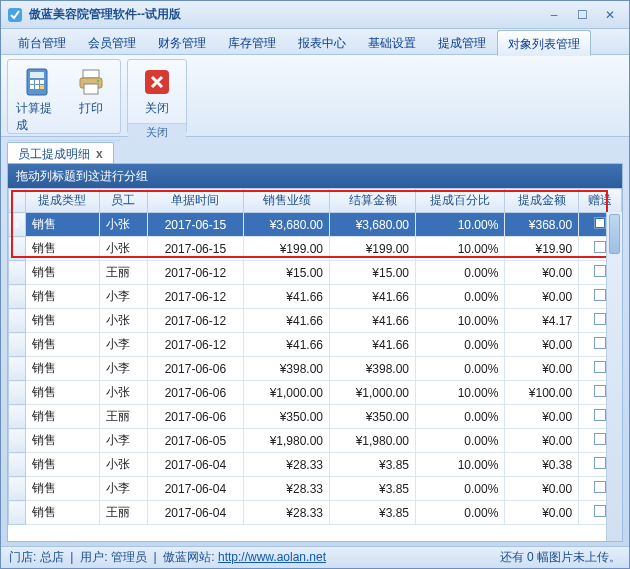  I want to click on titlebar: 傲蓝美容院管理软件--试用版 – ☐ ✕, so click(315, 15).